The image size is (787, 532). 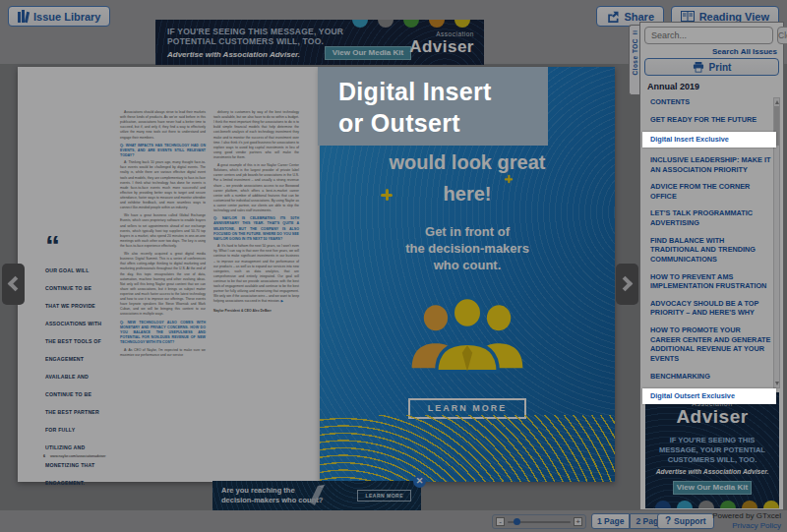 What do you see at coordinates (256, 311) in the screenshot?
I see `article-signature: Naylor President & CEO Alex DeBarr` at bounding box center [256, 311].